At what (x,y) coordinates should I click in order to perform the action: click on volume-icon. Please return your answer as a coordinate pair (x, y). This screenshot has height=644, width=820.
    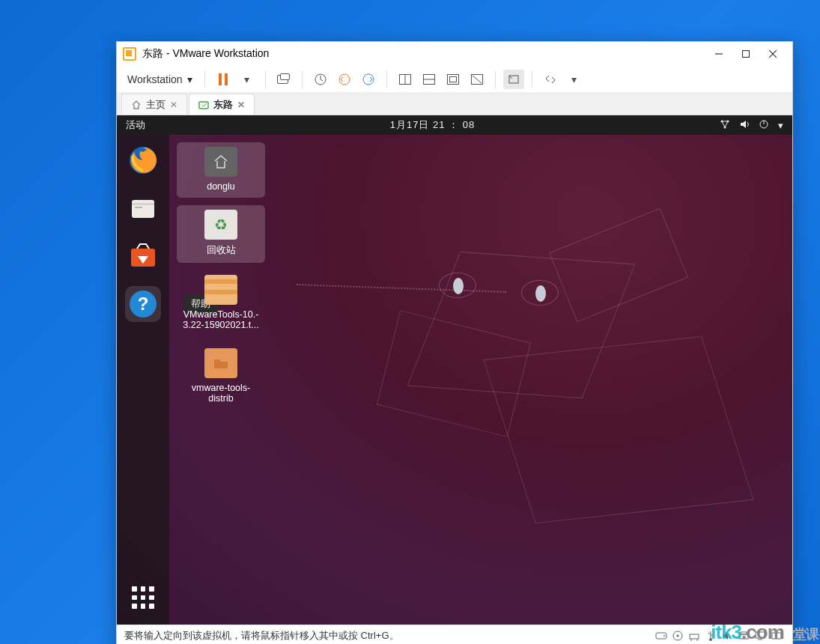
    Looking at the image, I should click on (744, 126).